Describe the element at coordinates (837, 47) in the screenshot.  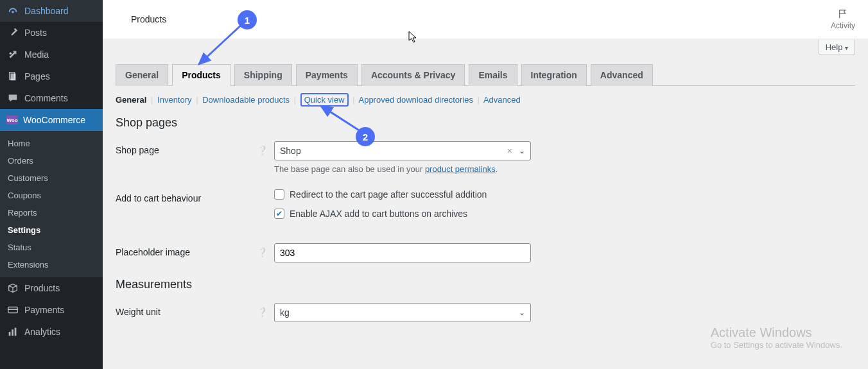
I see `help-toggle: Help` at that location.